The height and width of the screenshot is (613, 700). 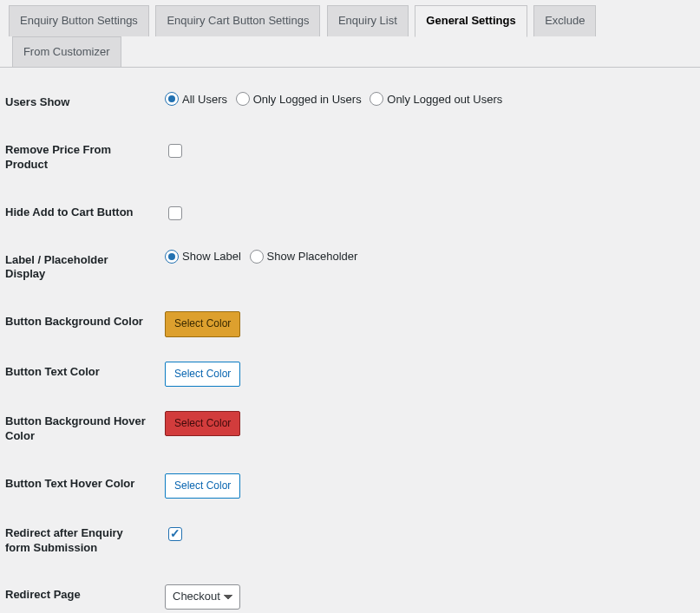 What do you see at coordinates (205, 99) in the screenshot?
I see `radio-all-users-text: All Users` at bounding box center [205, 99].